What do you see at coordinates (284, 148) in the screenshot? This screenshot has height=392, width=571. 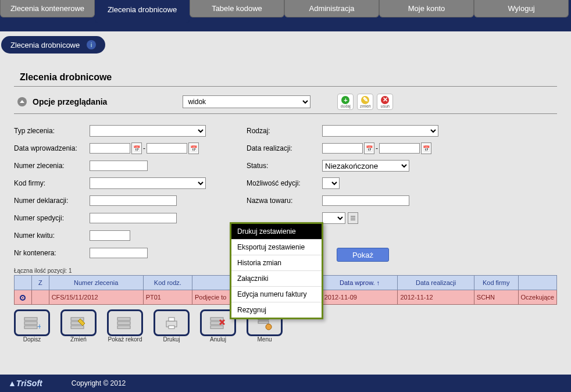 I see `lbl-data-real: Data realizacji:` at bounding box center [284, 148].